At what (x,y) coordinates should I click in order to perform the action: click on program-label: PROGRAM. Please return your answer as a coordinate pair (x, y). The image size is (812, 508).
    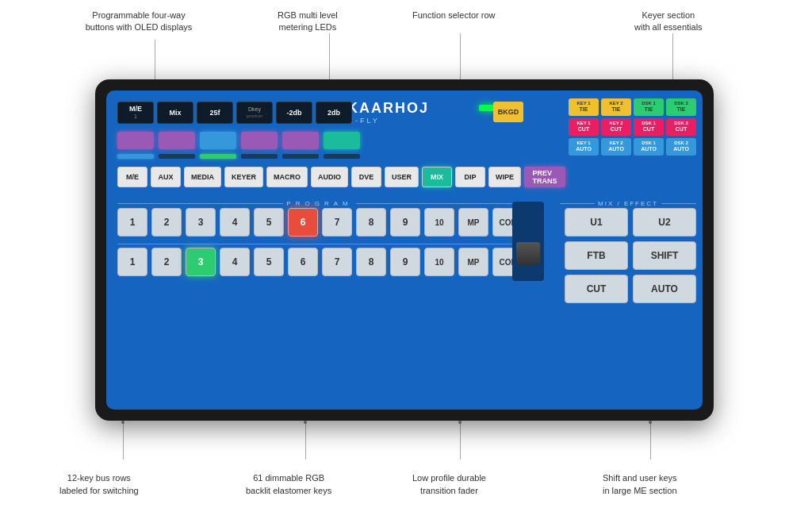
    Looking at the image, I should click on (319, 203).